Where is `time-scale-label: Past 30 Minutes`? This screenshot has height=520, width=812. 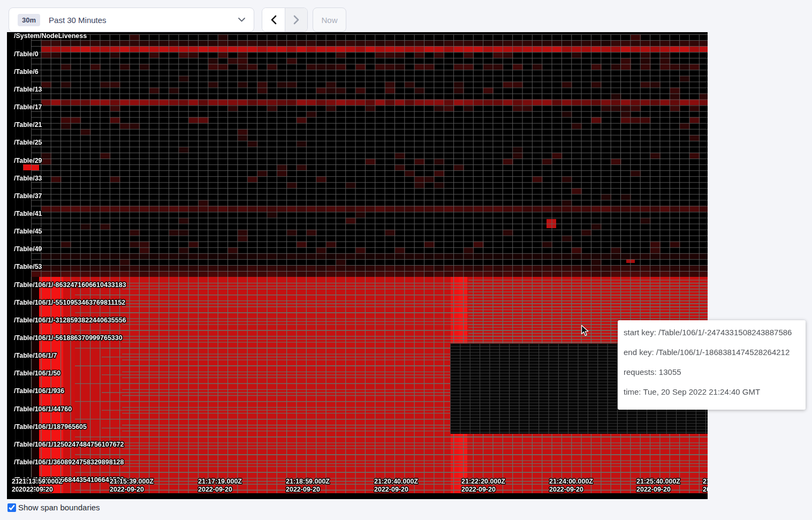
time-scale-label: Past 30 Minutes is located at coordinates (78, 20).